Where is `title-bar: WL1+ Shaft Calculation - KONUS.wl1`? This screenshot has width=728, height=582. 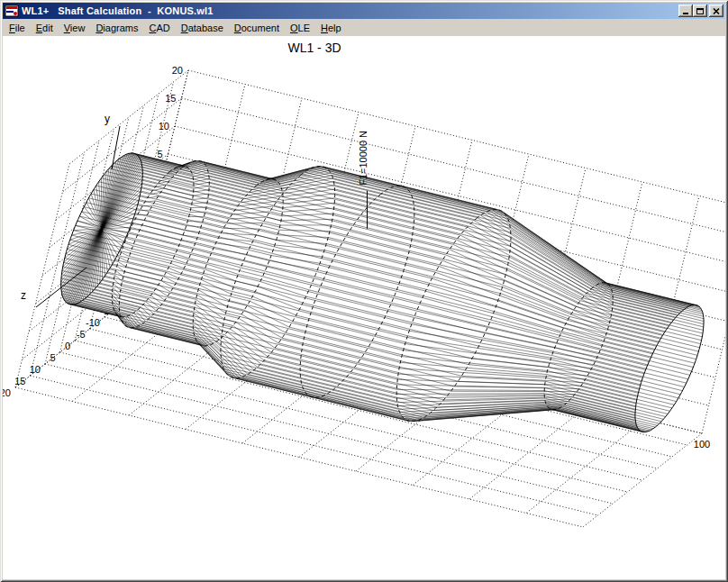 title-bar: WL1+ Shaft Calculation - KONUS.wl1 is located at coordinates (364, 11).